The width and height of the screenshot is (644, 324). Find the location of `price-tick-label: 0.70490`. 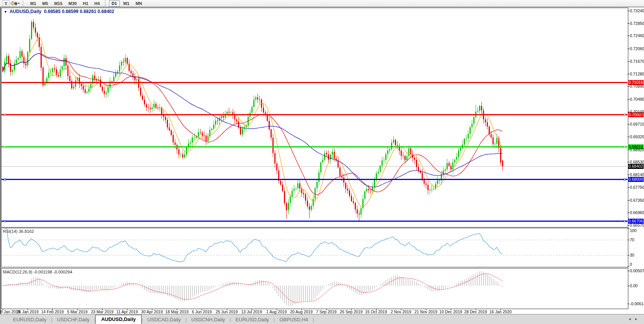

price-tick-label: 0.70490 is located at coordinates (637, 99).